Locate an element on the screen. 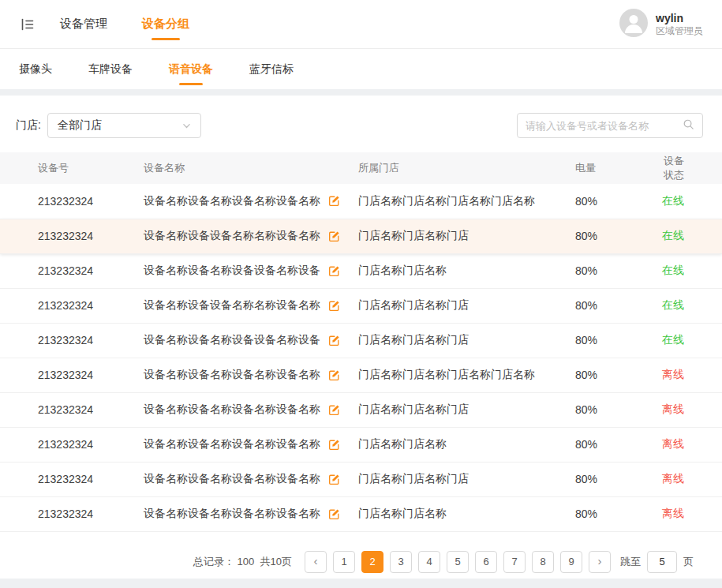 The height and width of the screenshot is (588, 722). search-icon is located at coordinates (688, 126).